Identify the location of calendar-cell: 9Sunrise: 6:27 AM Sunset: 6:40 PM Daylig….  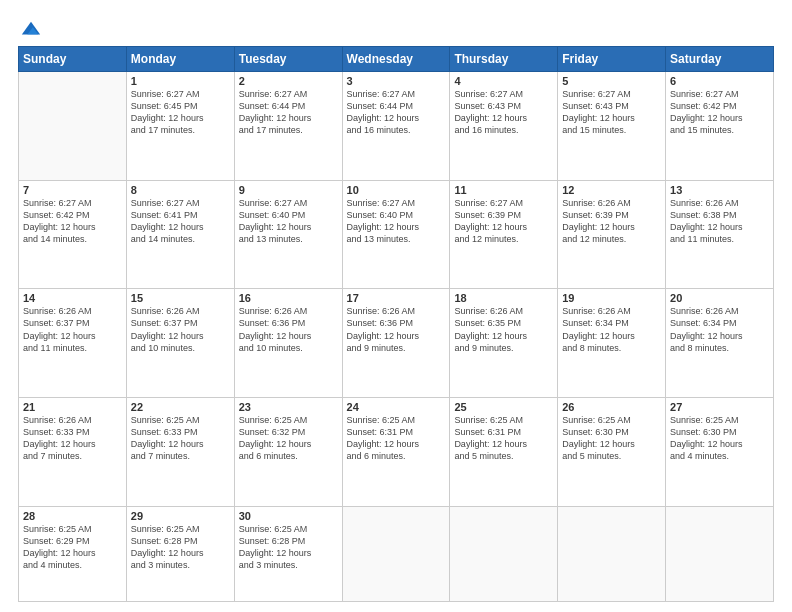
(288, 234).